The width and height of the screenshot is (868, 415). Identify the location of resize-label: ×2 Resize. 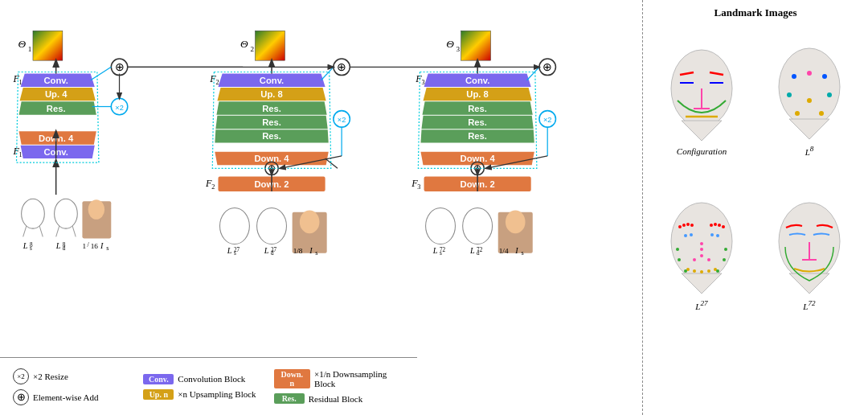
(51, 376).